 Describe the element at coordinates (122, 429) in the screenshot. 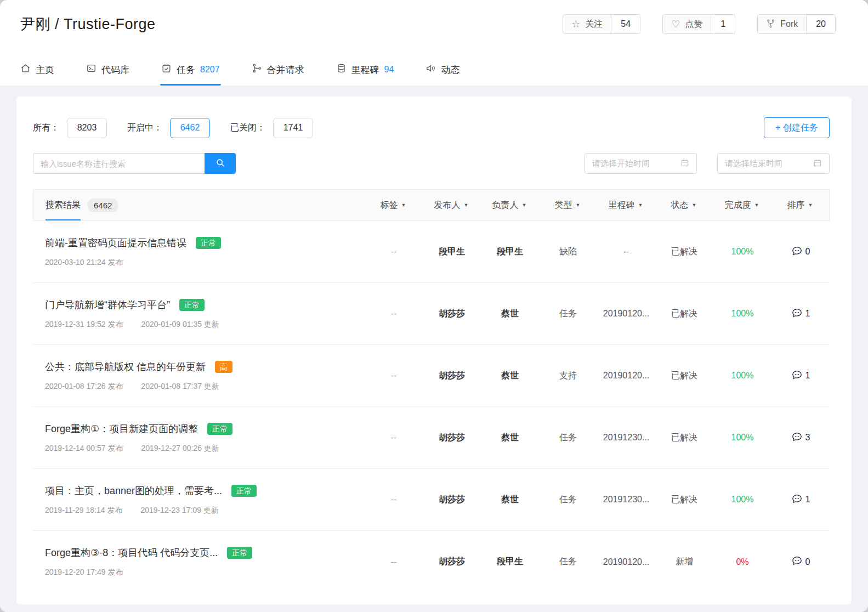

I see `issue-title: Forge重构①：项目新建页面的调整` at that location.